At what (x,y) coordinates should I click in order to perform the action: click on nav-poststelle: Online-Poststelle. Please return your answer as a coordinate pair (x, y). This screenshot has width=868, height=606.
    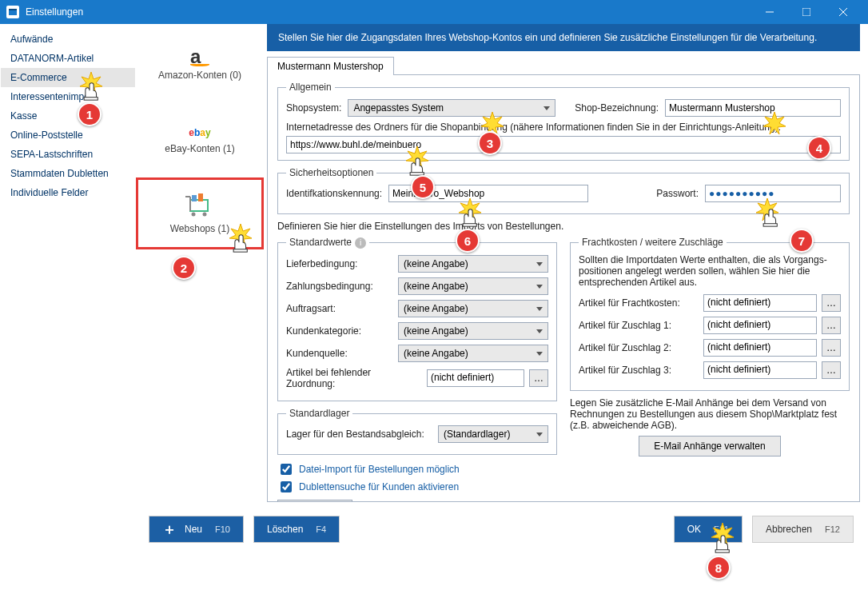
    Looking at the image, I should click on (68, 135).